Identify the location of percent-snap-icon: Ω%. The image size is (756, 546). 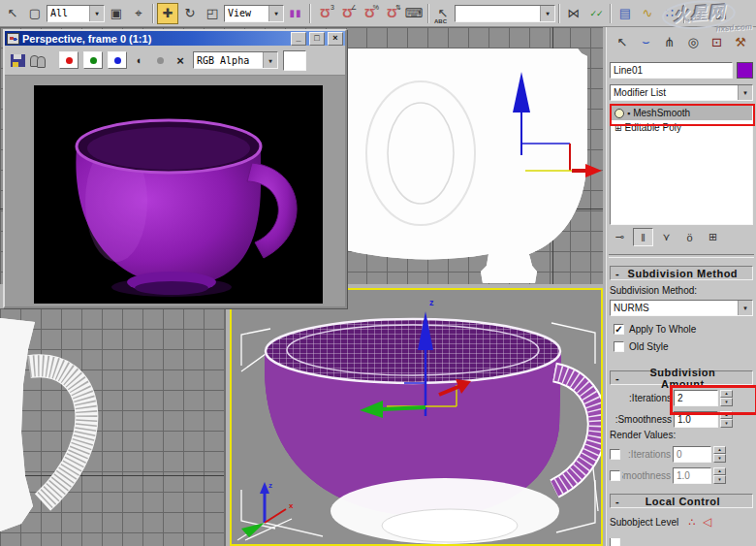
(369, 14).